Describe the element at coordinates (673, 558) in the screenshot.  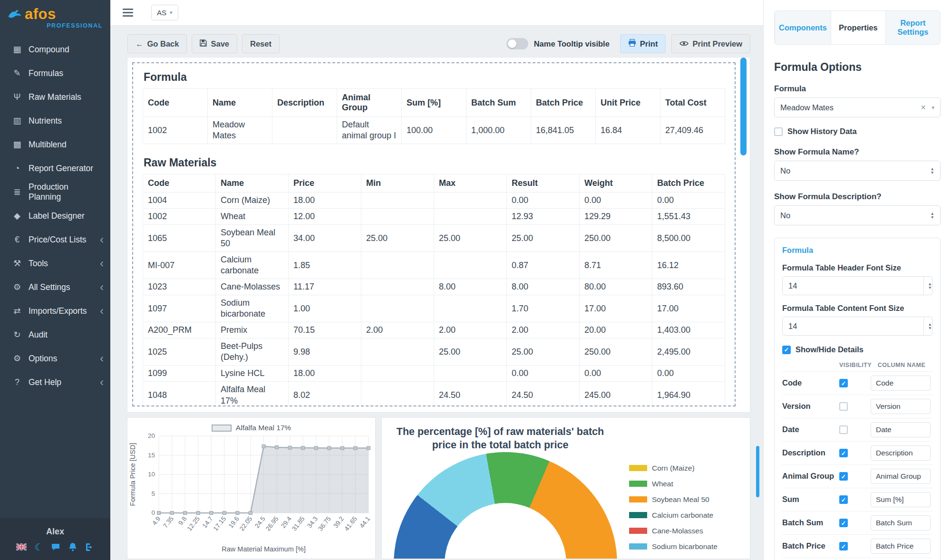
I see `legend-item: Premix` at that location.